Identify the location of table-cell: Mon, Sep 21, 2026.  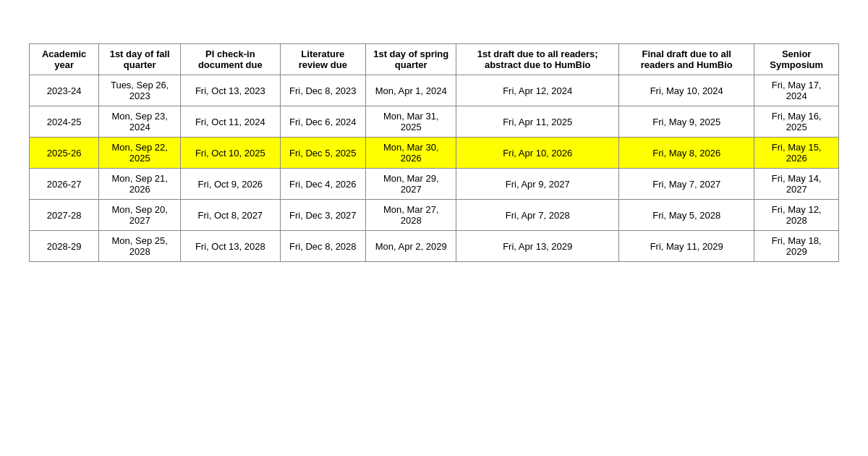
(140, 184).